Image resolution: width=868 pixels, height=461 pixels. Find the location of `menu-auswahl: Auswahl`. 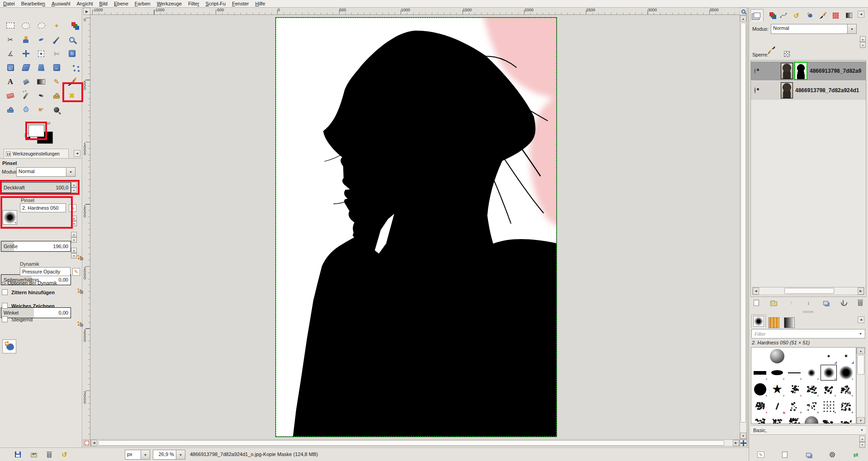

menu-auswahl: Auswahl is located at coordinates (61, 4).